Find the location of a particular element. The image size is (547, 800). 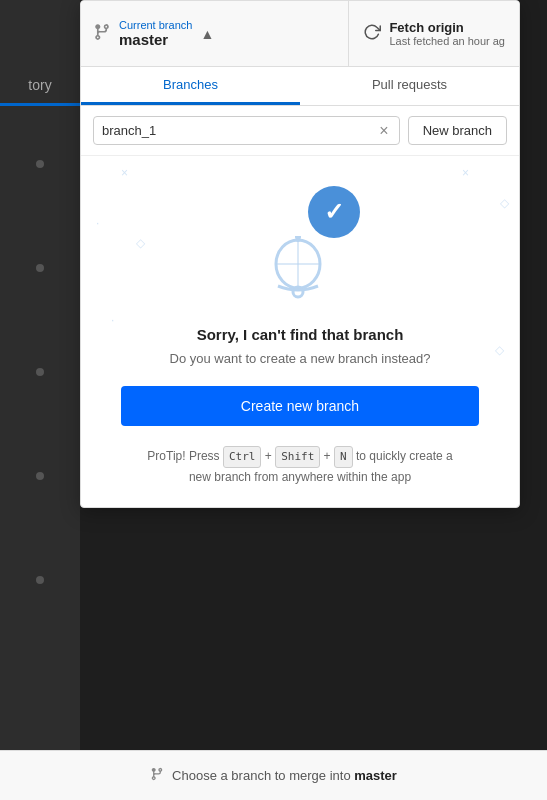

bottom-bar: Choose a branch to merge into master is located at coordinates (274, 775).